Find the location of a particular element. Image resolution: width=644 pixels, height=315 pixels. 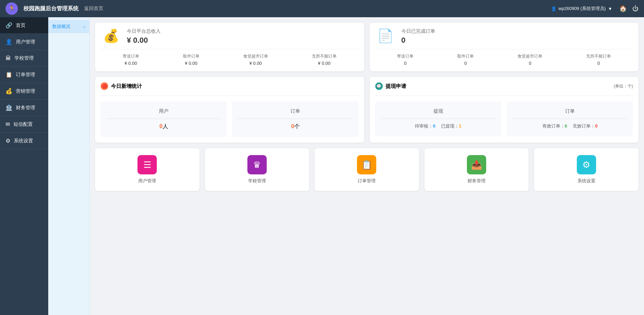

quick-access-row: ☰ 用户管理 ♛ 学校管理 📋 订单管理 📤 财务管理 ⚙ 系统设置 is located at coordinates (367, 170).